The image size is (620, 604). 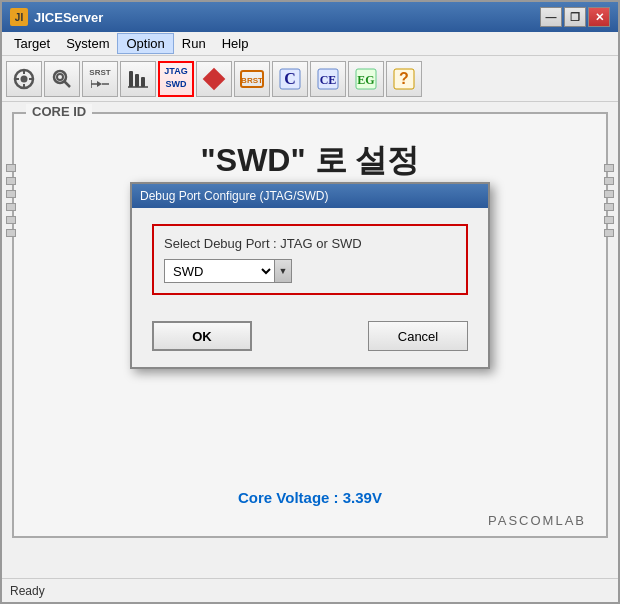 What do you see at coordinates (145, 44) in the screenshot?
I see `menu-option: Option` at bounding box center [145, 44].